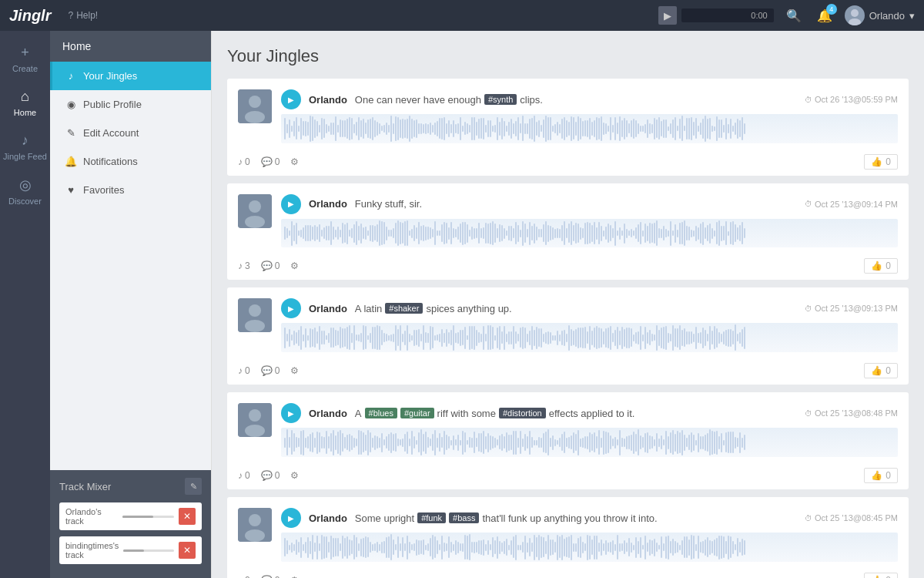 This screenshot has height=578, width=924. I want to click on home-icon: ⌂, so click(25, 97).